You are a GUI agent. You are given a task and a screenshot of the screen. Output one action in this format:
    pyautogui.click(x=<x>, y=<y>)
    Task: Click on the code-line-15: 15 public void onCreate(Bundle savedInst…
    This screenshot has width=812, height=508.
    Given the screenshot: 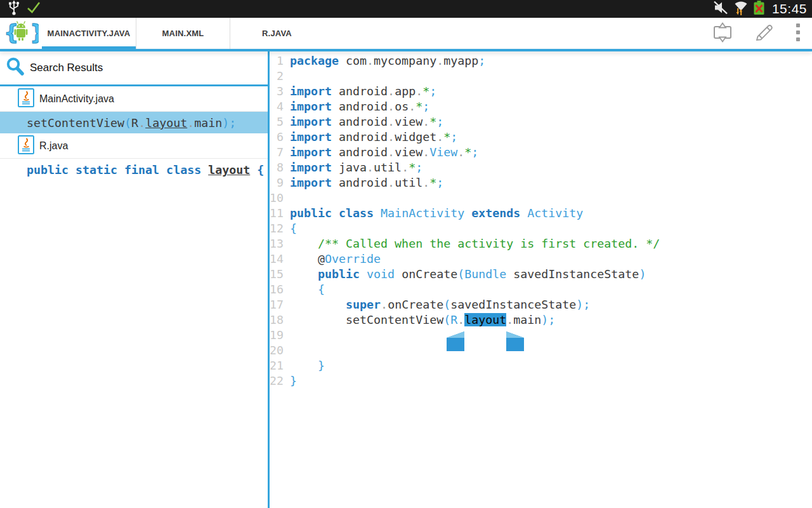 What is the action you would take?
    pyautogui.click(x=540, y=274)
    